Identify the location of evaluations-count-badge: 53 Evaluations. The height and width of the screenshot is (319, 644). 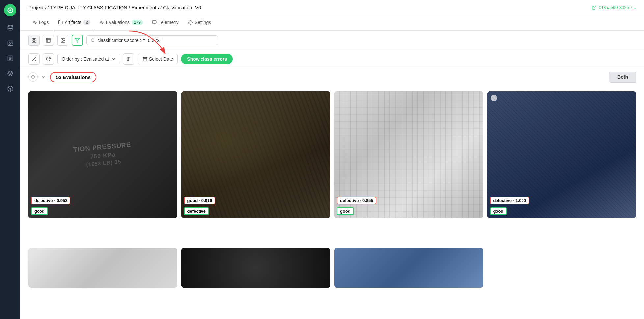
(73, 77).